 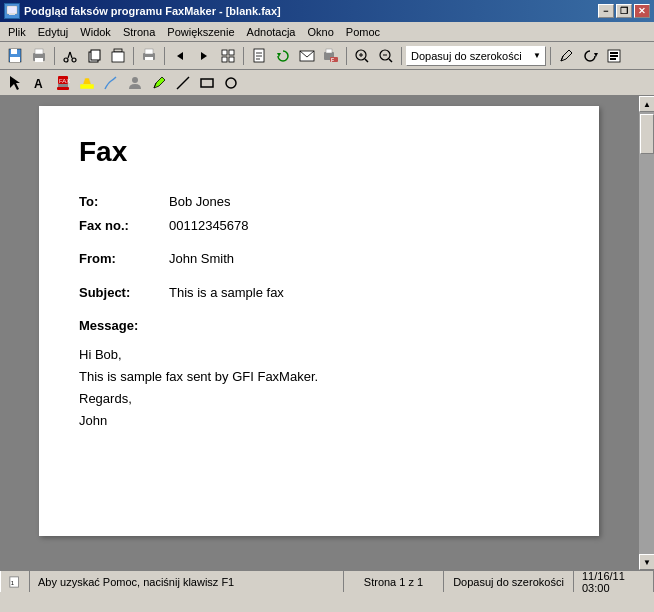 What do you see at coordinates (15, 56) in the screenshot?
I see `save-button` at bounding box center [15, 56].